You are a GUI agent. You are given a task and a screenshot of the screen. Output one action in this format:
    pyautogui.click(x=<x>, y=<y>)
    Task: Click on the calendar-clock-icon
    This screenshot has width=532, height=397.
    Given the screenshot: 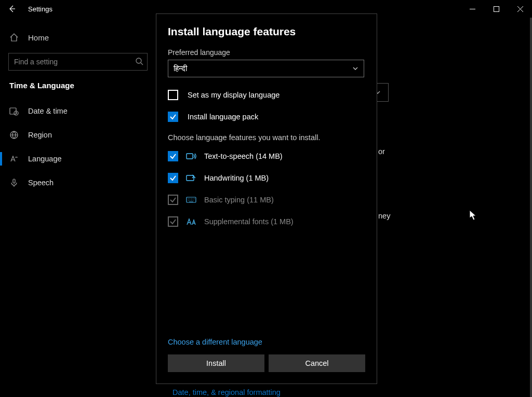 What is the action you would take?
    pyautogui.click(x=14, y=111)
    